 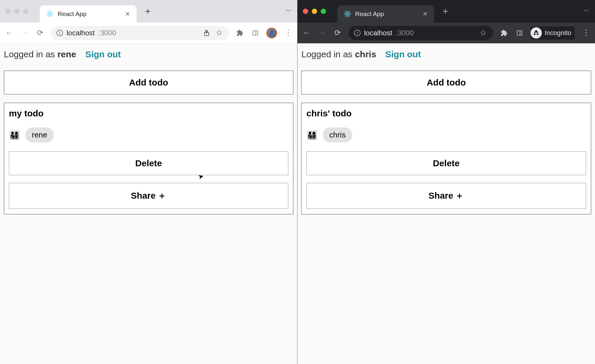 What do you see at coordinates (446, 113) in the screenshot?
I see `todo-title: chris' todo` at bounding box center [446, 113].